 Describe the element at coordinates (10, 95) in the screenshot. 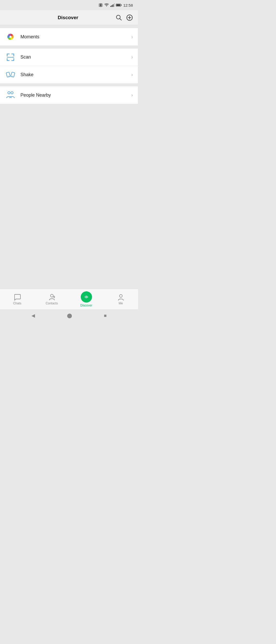

I see `people-nearby-icon` at that location.